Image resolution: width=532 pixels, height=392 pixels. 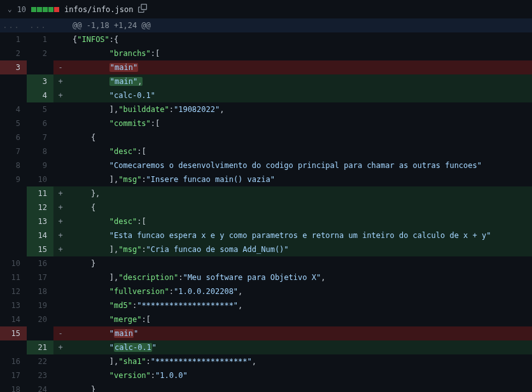 I want to click on line-number-new: 7, so click(x=40, y=137).